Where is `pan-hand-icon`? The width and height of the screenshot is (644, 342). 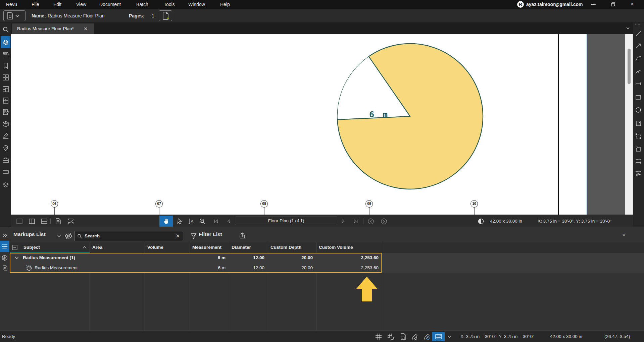
pan-hand-icon is located at coordinates (166, 221).